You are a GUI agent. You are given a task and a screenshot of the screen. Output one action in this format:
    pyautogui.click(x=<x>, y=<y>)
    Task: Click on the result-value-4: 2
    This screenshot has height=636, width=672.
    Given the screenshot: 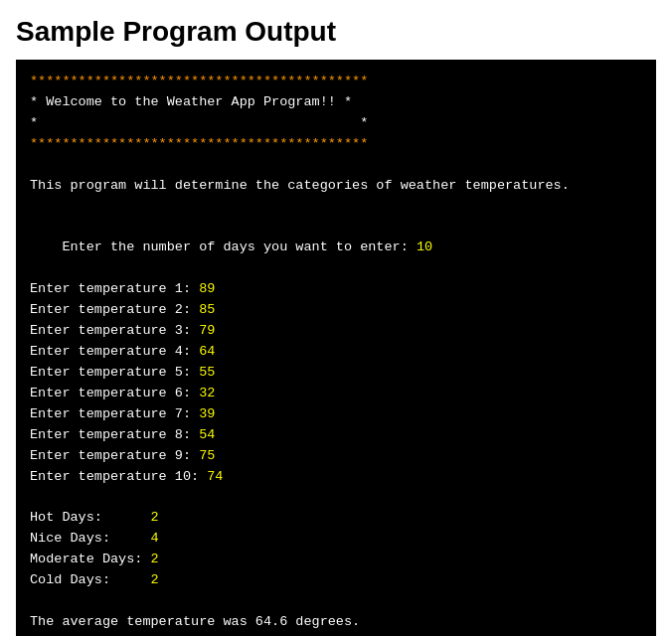 What is the action you would take?
    pyautogui.click(x=155, y=580)
    